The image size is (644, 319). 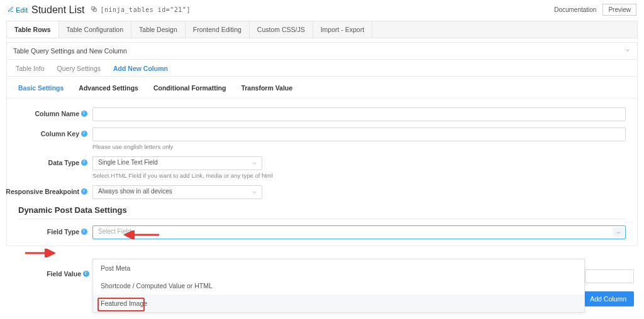 What do you see at coordinates (338, 286) in the screenshot?
I see `field-type-dropdown: Post Meta Shortcode / Computed Value or …` at bounding box center [338, 286].